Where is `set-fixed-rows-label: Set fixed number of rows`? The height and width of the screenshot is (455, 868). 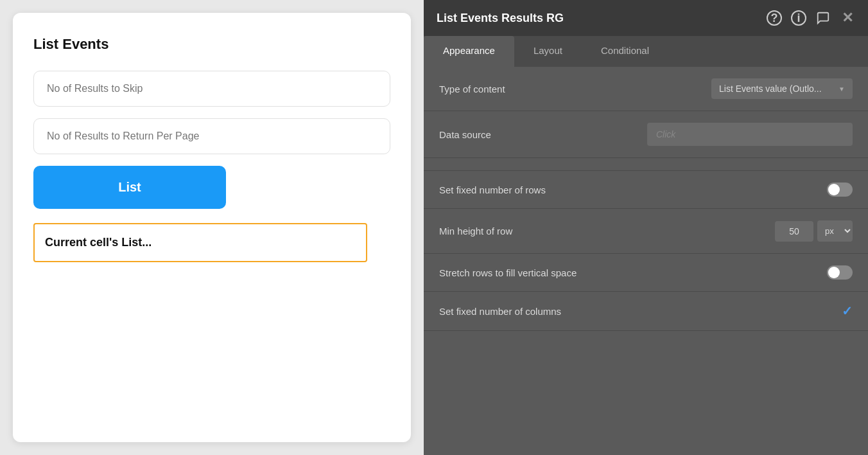 set-fixed-rows-label: Set fixed number of rows is located at coordinates (492, 190).